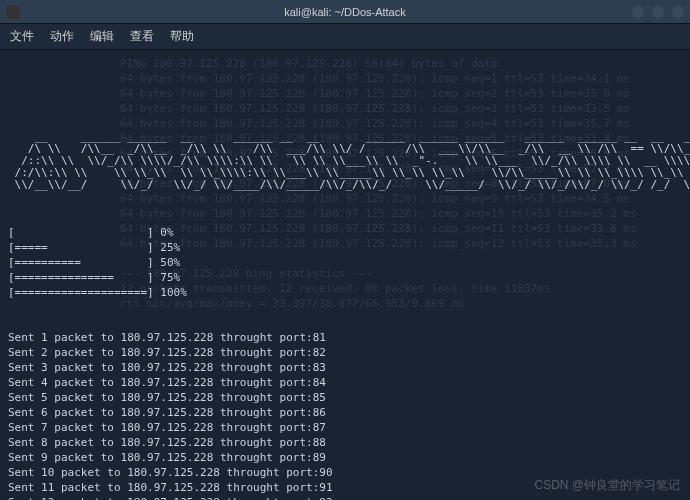 Image resolution: width=690 pixels, height=500 pixels. Describe the element at coordinates (345, 428) in the screenshot. I see `packet-line: Sent 7 packet to 180.97.125.228 throught…` at that location.